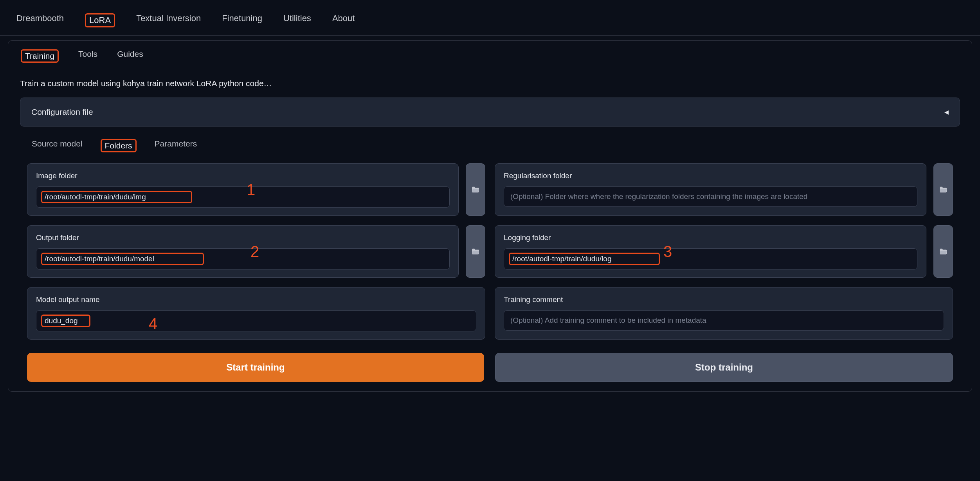 Image resolution: width=980 pixels, height=481 pixels. Describe the element at coordinates (297, 22) in the screenshot. I see `tab-utilities: Utilities` at that location.